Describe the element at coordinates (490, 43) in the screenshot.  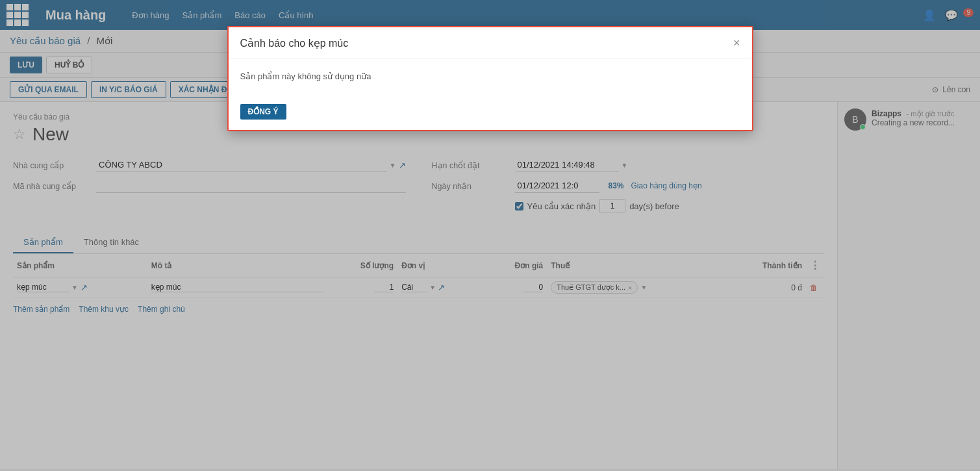
I see `modal-header: Cảnh báo cho kẹp múc ×` at that location.